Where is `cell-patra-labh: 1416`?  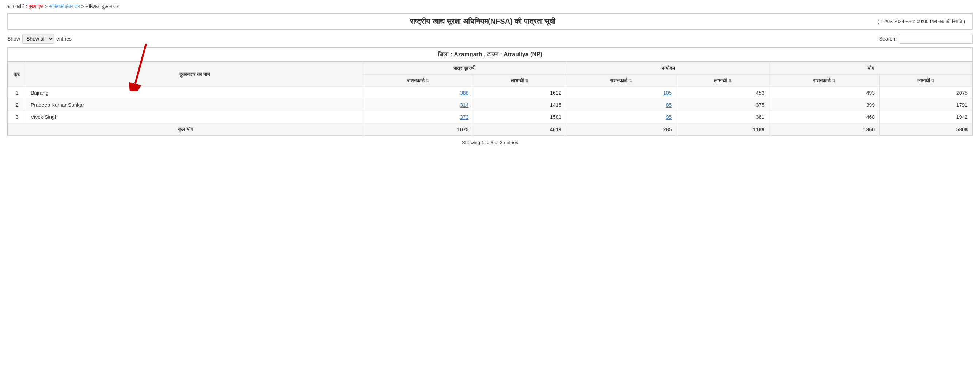
cell-patra-labh: 1416 is located at coordinates (520, 105).